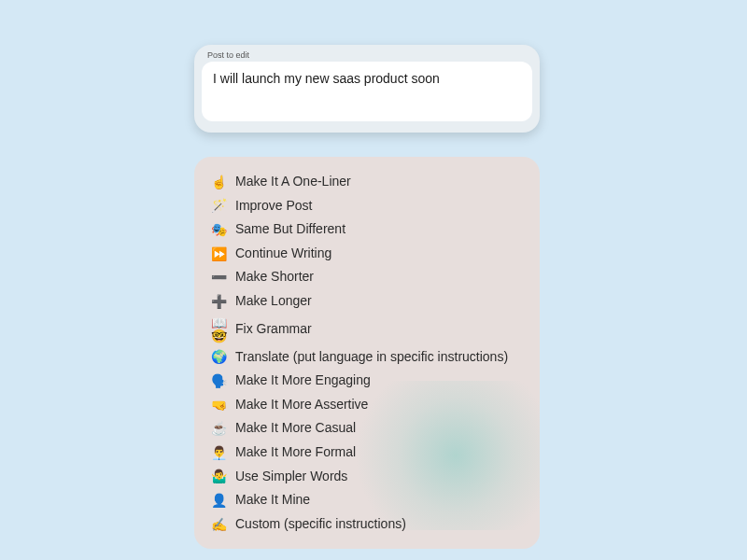 This screenshot has width=747, height=560. I want to click on action-item: ➕Make Longer, so click(367, 301).